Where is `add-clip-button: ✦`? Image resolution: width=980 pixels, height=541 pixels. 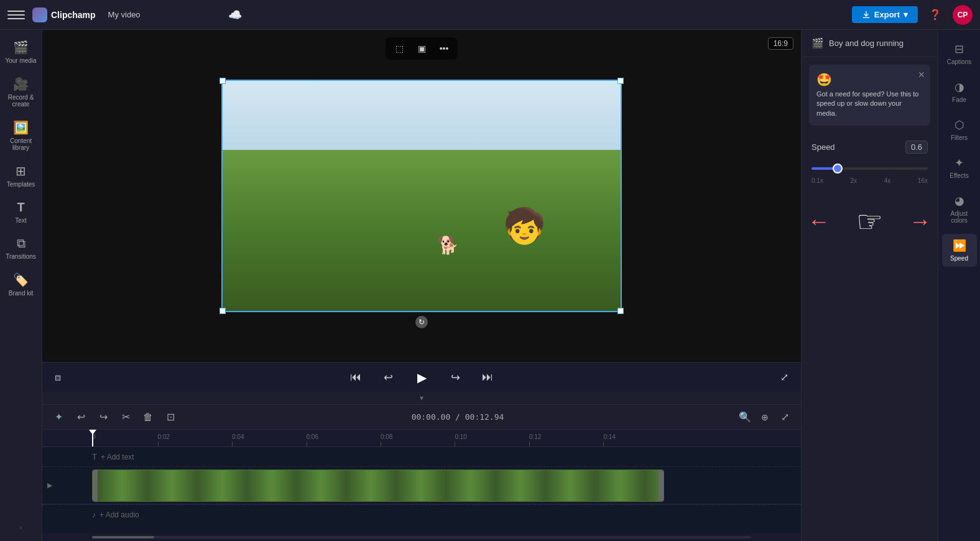
add-clip-button: ✦ is located at coordinates (58, 417).